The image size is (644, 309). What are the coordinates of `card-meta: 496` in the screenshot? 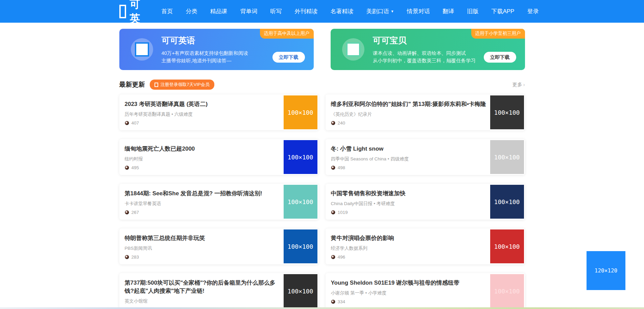 It's located at (362, 257).